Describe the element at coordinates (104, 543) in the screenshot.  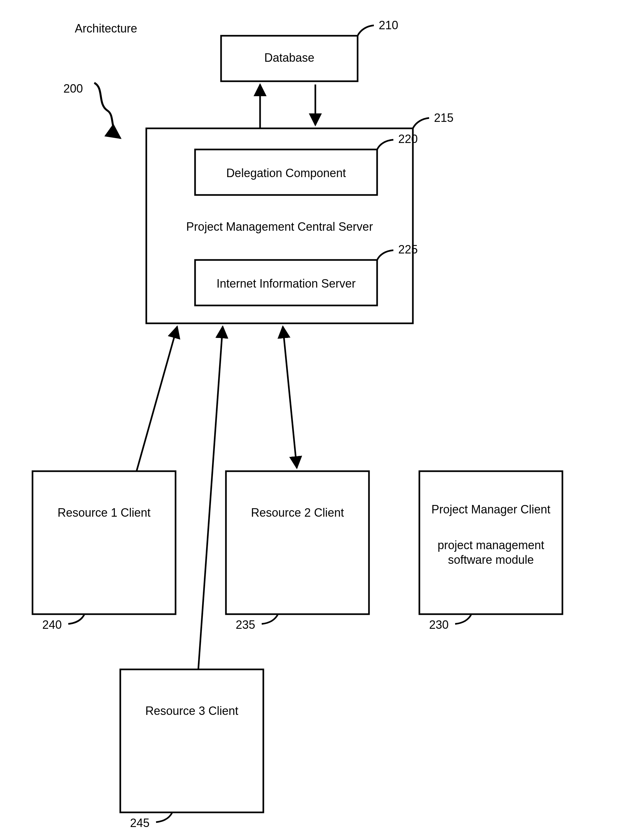
I see `resource1-box` at that location.